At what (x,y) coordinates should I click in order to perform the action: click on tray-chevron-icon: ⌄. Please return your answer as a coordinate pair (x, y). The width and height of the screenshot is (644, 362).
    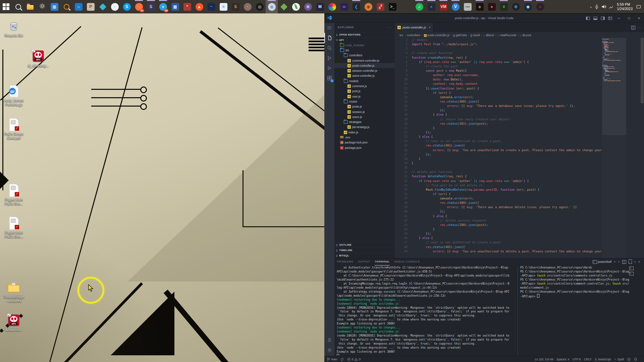
    Looking at the image, I should click on (591, 7).